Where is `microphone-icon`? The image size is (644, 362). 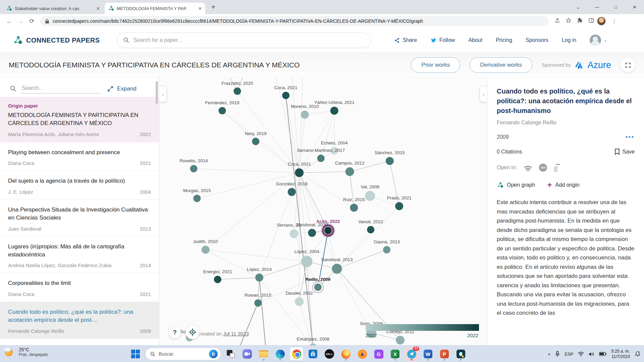
microphone-icon is located at coordinates (557, 354).